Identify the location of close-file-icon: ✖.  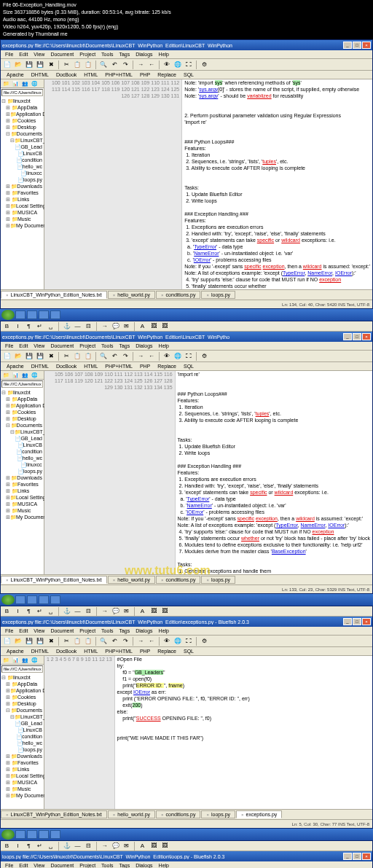
(51, 641).